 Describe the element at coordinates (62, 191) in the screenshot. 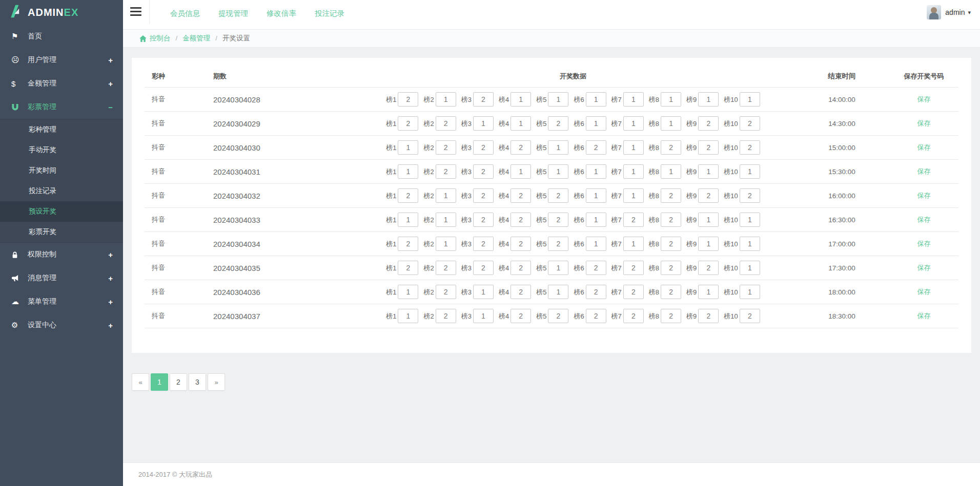

I see `sidebar-subitem-bet-records: 投注记录` at that location.